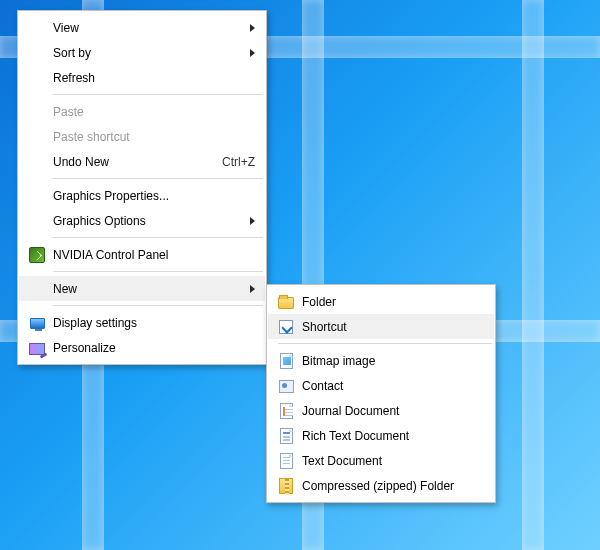 The height and width of the screenshot is (550, 600). I want to click on submenu-item-contact: Contact, so click(381, 386).